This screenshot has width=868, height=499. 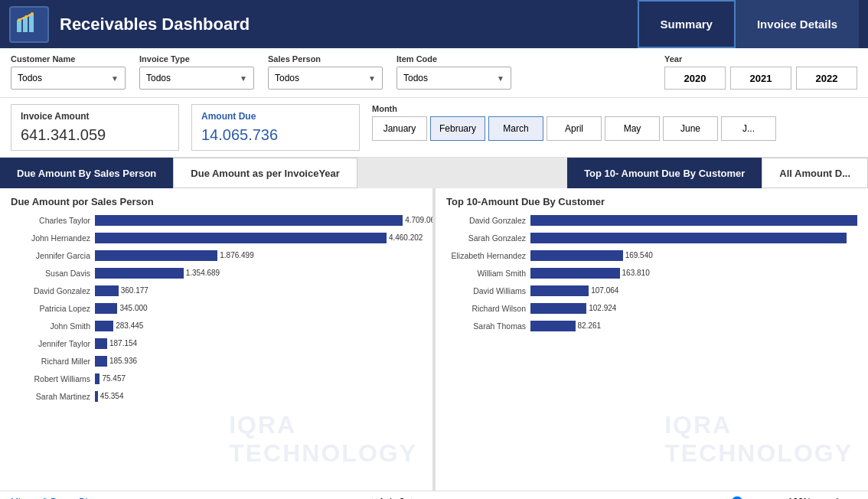 I want to click on bar-row: Sarah Thomas 82.261, so click(x=652, y=326).